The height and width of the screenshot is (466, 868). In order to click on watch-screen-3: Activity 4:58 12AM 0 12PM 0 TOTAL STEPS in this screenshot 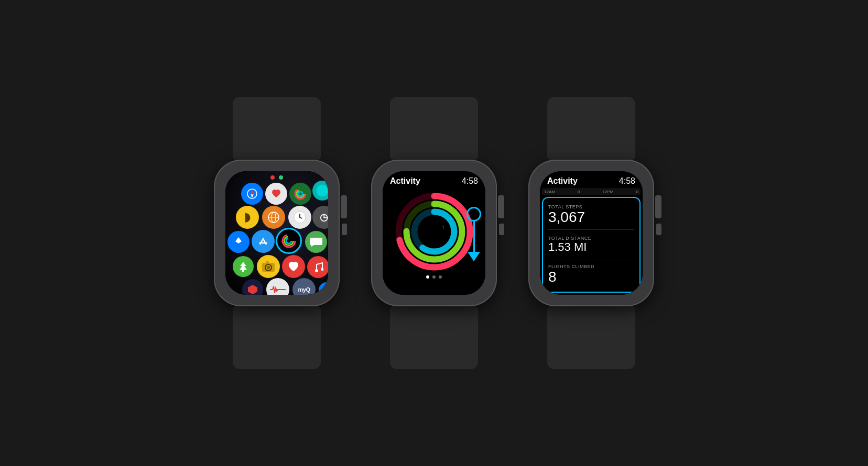, I will do `click(591, 233)`.